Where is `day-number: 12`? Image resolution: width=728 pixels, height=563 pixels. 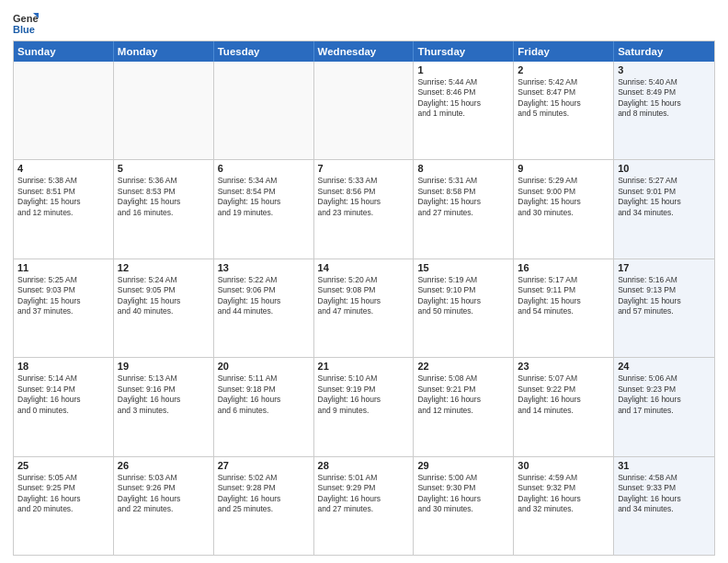 day-number: 12 is located at coordinates (164, 268).